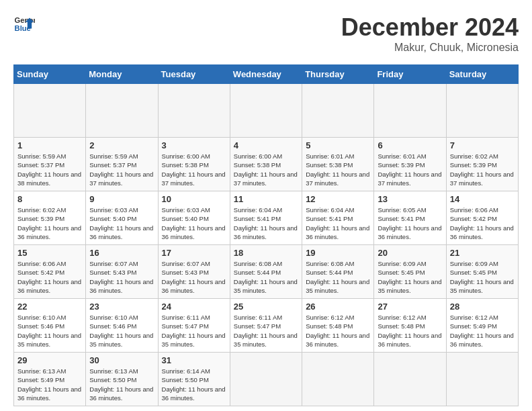 Image resolution: width=532 pixels, height=411 pixels. What do you see at coordinates (266, 379) in the screenshot?
I see `calendar-week-5: 29Sunrise: 6:13 AMSunset: 5:49 PMDayligh…` at bounding box center [266, 379].